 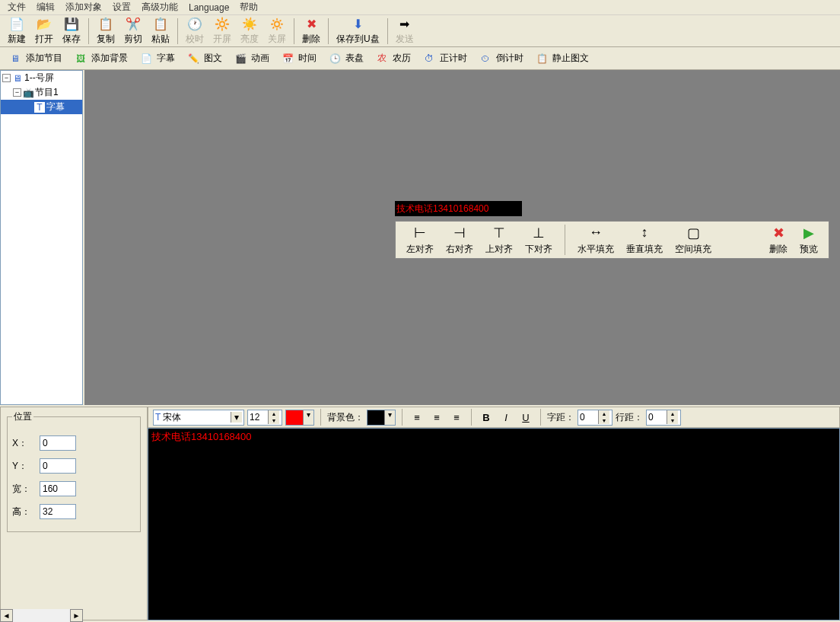 I want to click on clock-icon: 🕐, so click(x=195, y=24).